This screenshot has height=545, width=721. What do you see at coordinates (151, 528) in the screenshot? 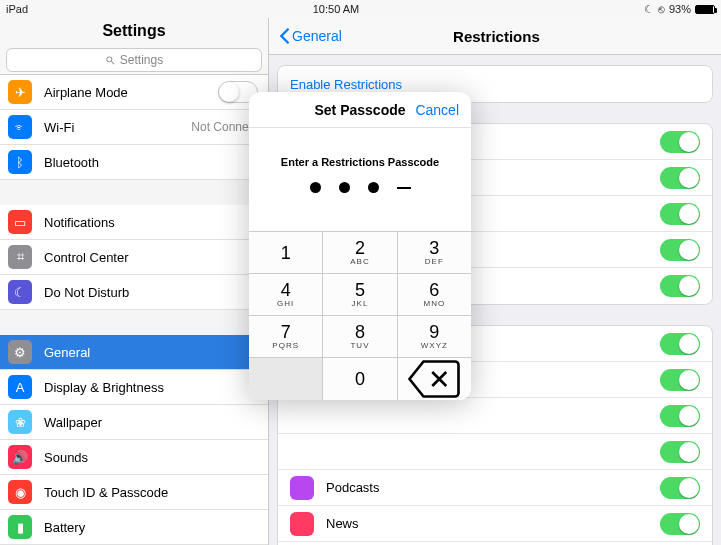
I see `sidebar-item-label: Battery` at bounding box center [151, 528].